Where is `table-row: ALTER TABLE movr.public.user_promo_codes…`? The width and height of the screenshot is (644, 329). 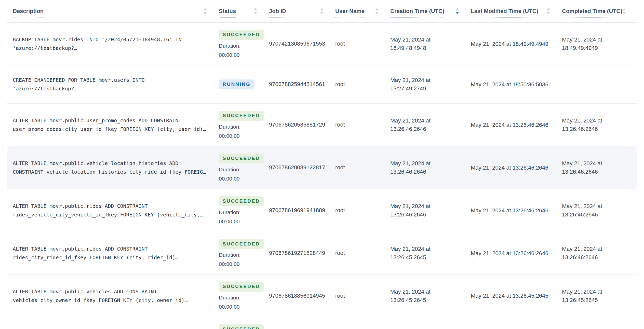 table-row: ALTER TABLE movr.public.user_promo_codes… is located at coordinates (322, 125).